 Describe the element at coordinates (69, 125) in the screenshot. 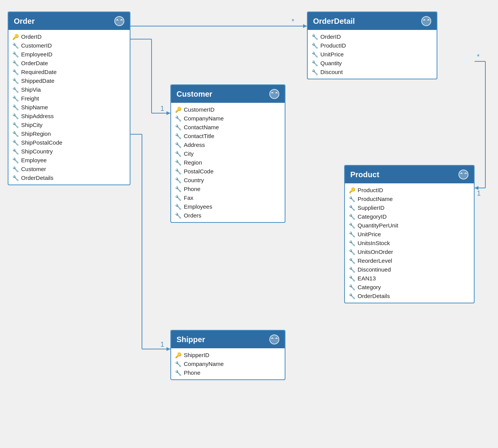

I see `table-row: 🔧 ShipCity` at that location.